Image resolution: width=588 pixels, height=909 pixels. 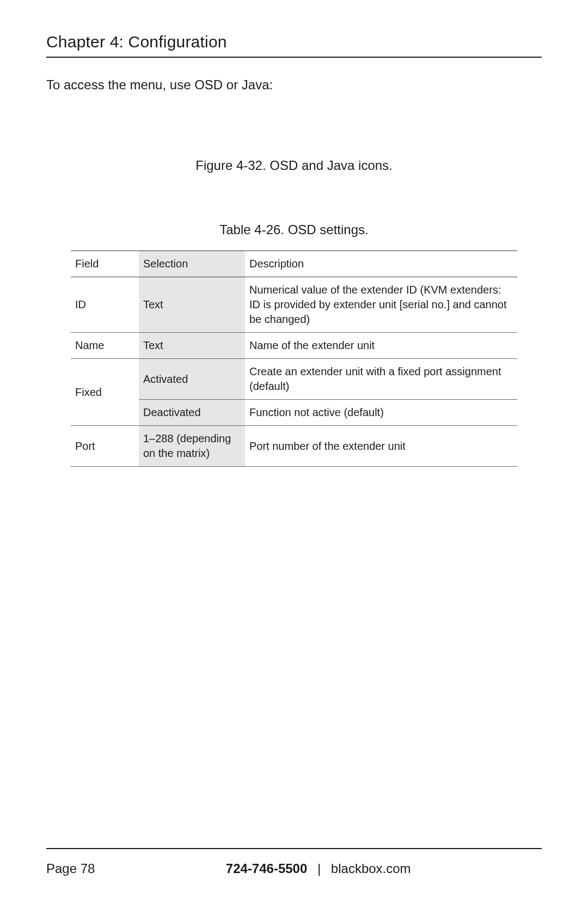 I want to click on cell-field: Port, so click(x=105, y=447).